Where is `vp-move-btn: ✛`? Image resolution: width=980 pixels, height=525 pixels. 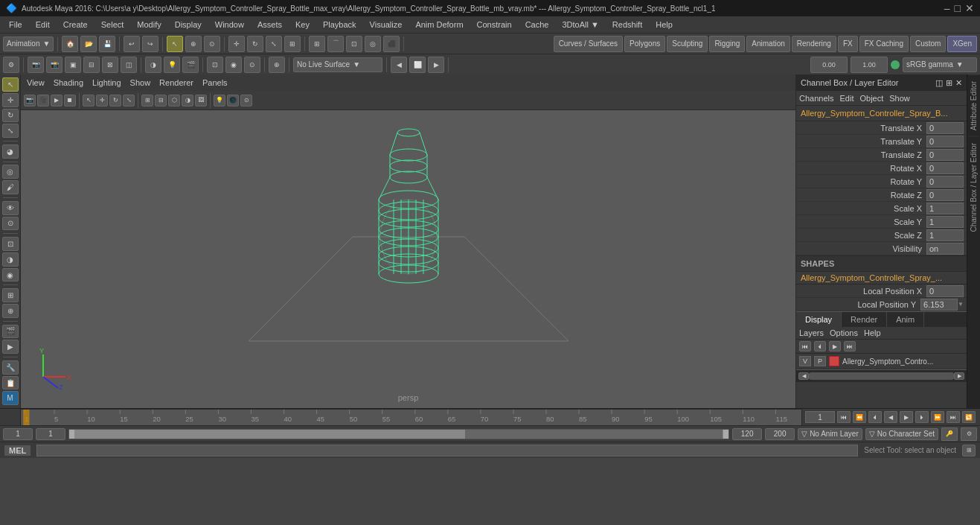 vp-move-btn: ✛ is located at coordinates (102, 101).